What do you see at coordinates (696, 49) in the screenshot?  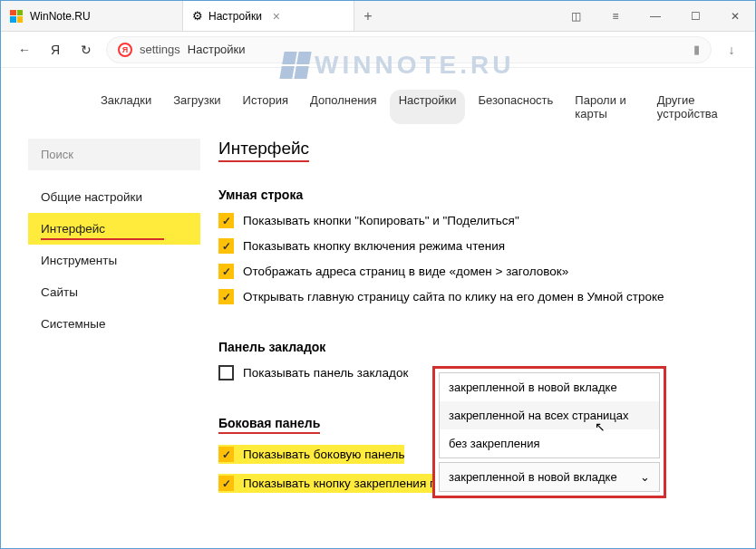 I see `bookmark-icon: ▮` at bounding box center [696, 49].